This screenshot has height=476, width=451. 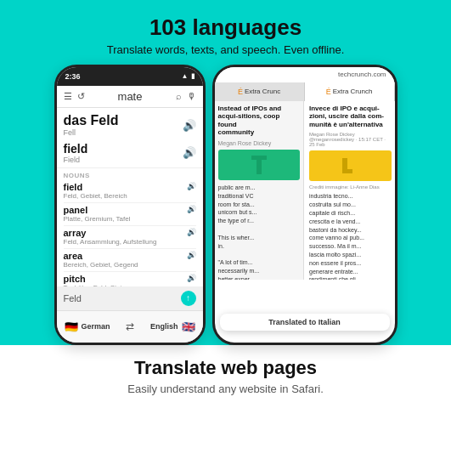 I want to click on send-button: ↑, so click(x=189, y=298).